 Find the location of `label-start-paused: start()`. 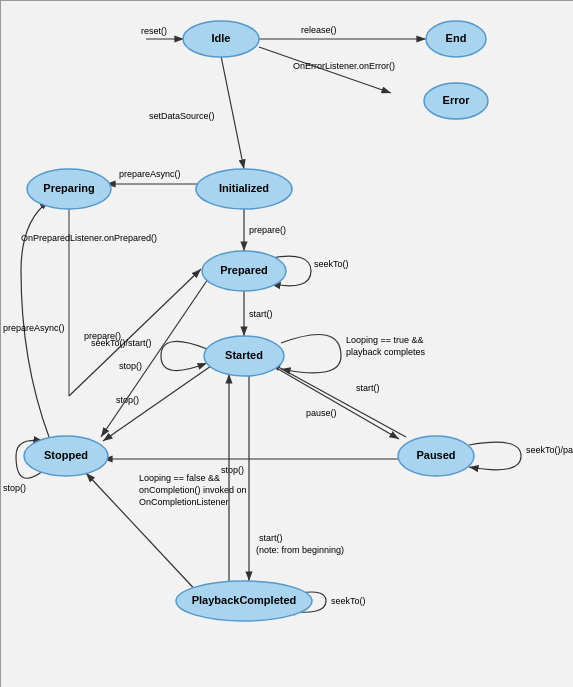

label-start-paused: start() is located at coordinates (368, 388).